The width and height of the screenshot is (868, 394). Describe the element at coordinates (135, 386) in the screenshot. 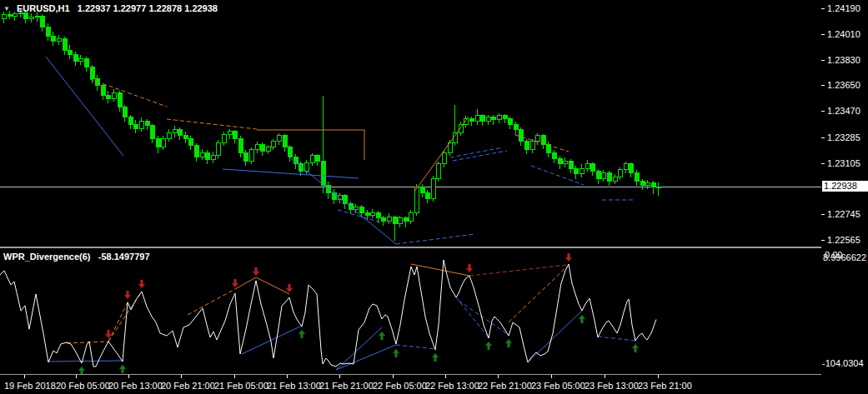

I see `time-axis-label: 20 Feb 13:00` at that location.